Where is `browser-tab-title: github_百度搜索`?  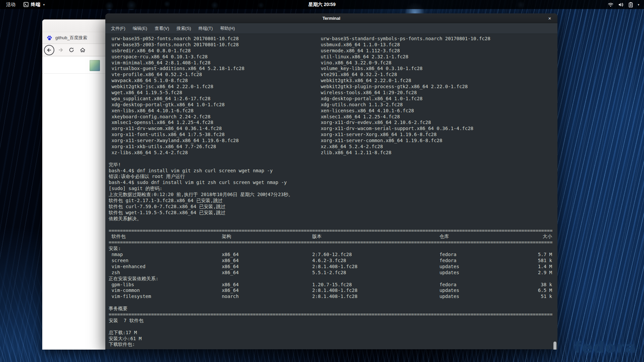
browser-tab-title: github_百度搜索 is located at coordinates (71, 38).